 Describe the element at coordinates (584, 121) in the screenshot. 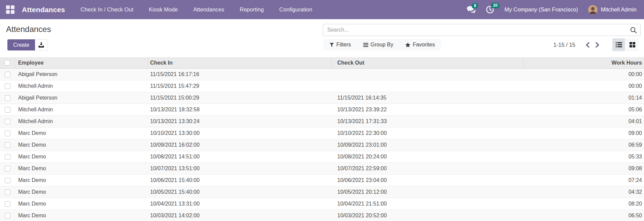

I see `cell-work-hours: 04:01` at that location.